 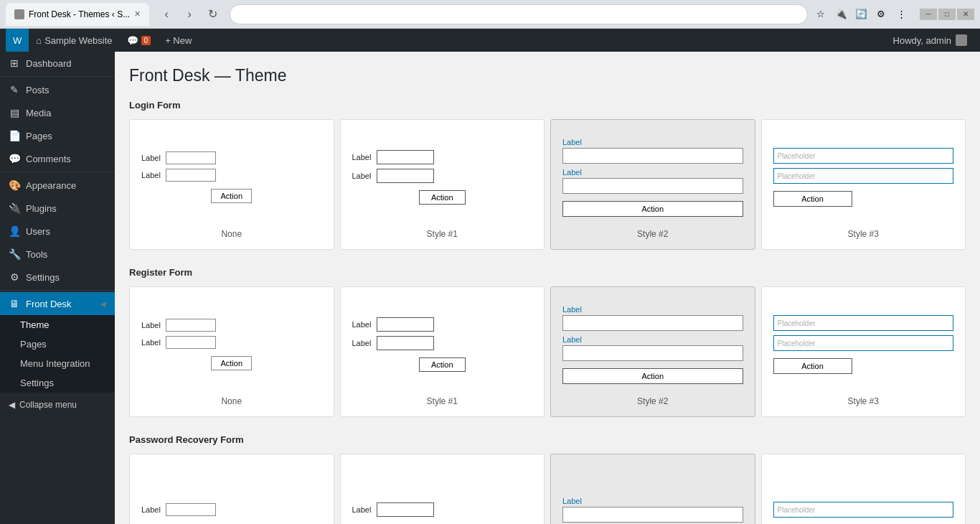 I want to click on submenu-item-settings: Settings, so click(x=57, y=383).